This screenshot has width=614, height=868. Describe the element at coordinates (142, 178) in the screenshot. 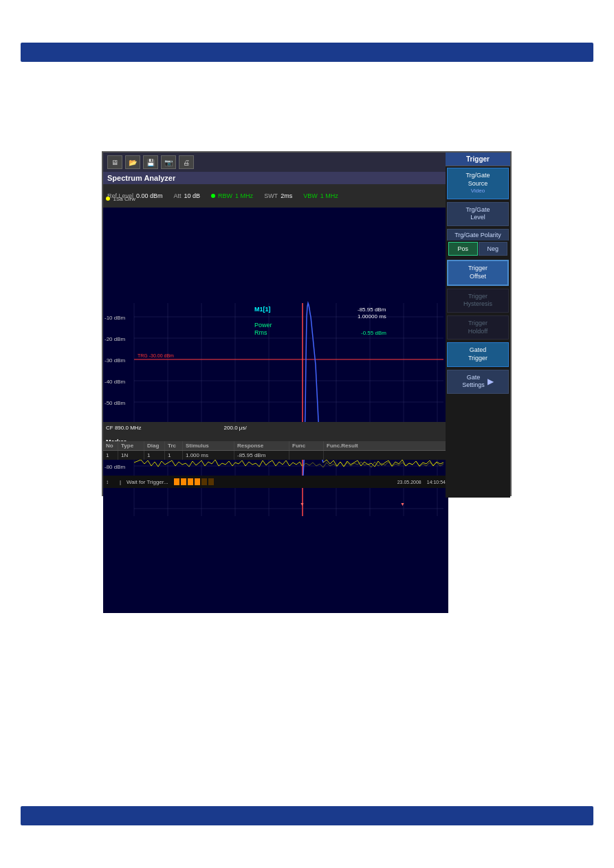

I see `instrument-title: Spectrum Analyzer` at that location.